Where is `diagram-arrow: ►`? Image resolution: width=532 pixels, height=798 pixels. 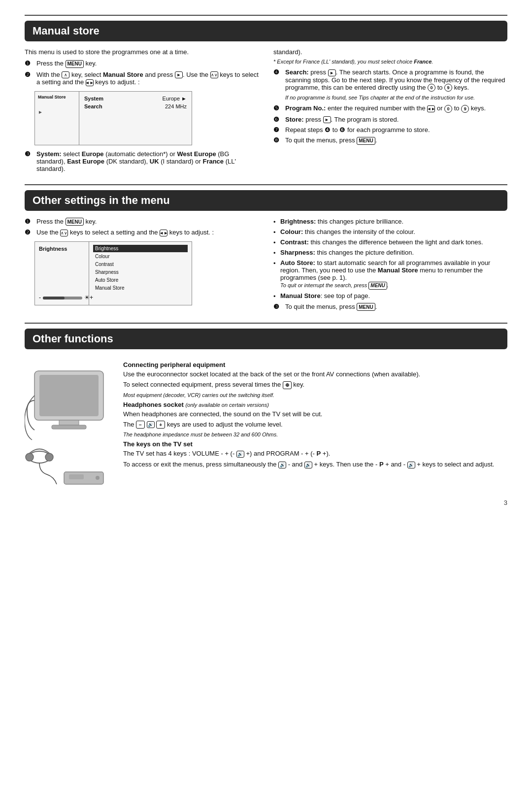
diagram-arrow: ► is located at coordinates (57, 112).